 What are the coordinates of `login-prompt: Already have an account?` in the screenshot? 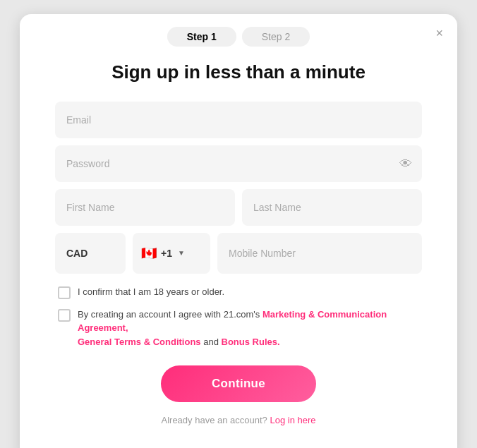 It's located at (216, 420).